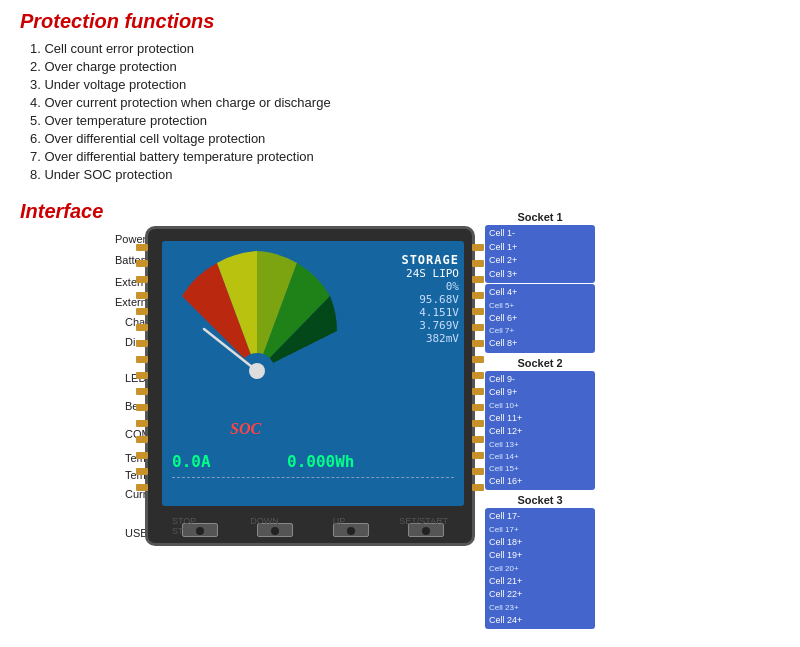  I want to click on current-display: 0.0A, so click(192, 462).